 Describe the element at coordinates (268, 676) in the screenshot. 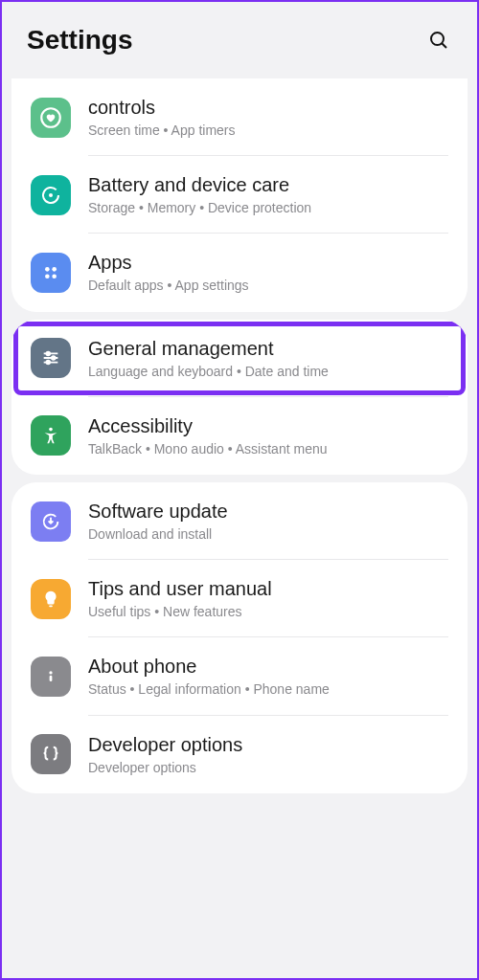

I see `item-text: About phone Status • Legal information •…` at that location.